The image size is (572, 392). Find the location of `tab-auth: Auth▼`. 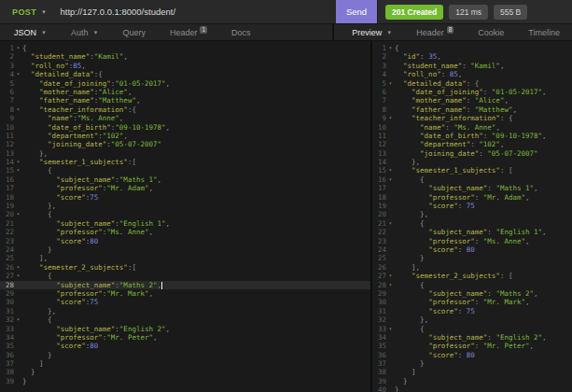

tab-auth: Auth▼ is located at coordinates (84, 32).